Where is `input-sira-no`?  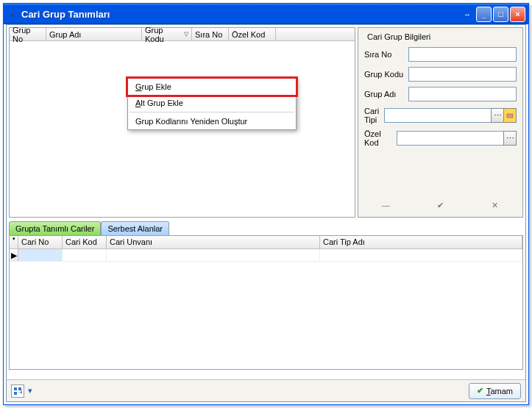 input-sira-no is located at coordinates (462, 54).